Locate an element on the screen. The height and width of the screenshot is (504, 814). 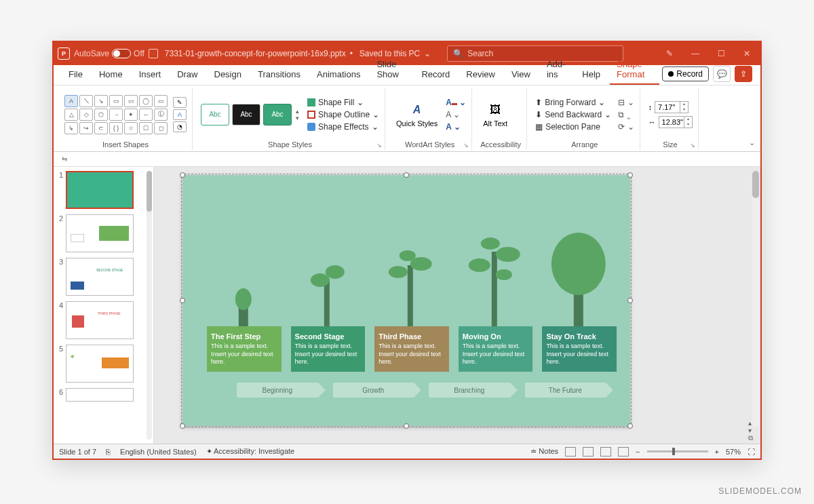
send-backward-button: ⬇Send Backward ⌄ is located at coordinates (573, 115).